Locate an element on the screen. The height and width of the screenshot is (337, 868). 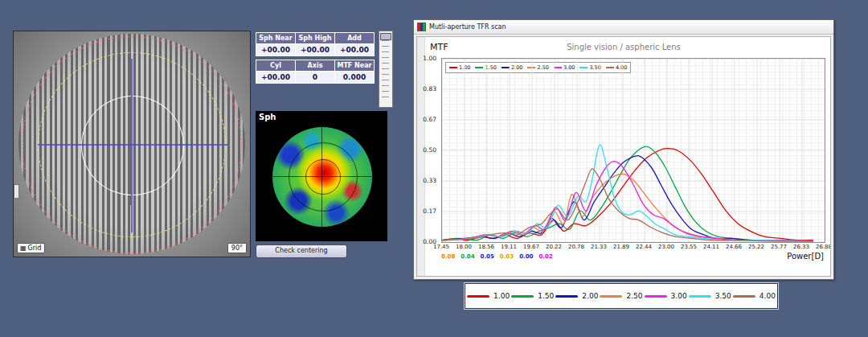
x-tick-label: 18.56 is located at coordinates (486, 247).